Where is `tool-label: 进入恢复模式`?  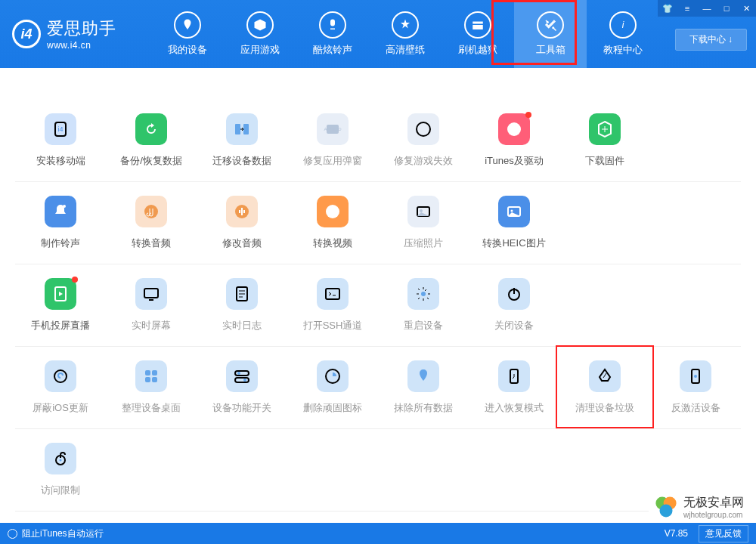
tool-label: 进入恢复模式 is located at coordinates (514, 408).